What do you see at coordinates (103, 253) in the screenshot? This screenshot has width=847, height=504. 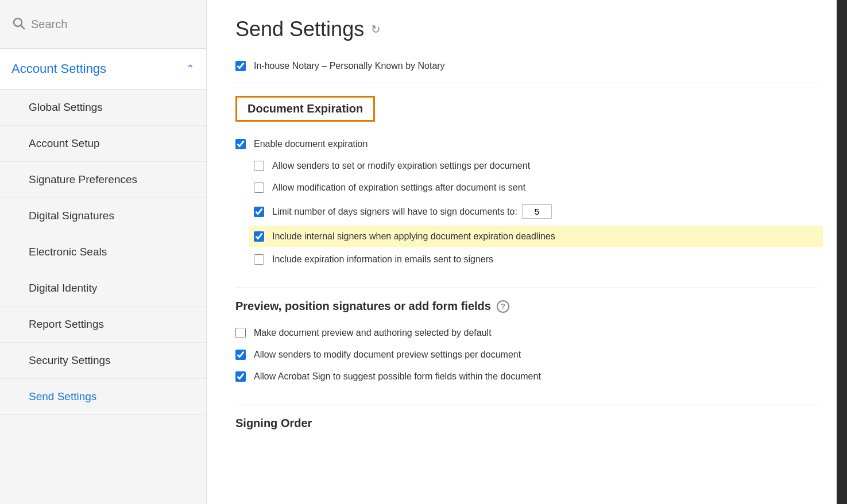 I see `sidebar-item-electronic-seals: Electronic Seals` at bounding box center [103, 253].